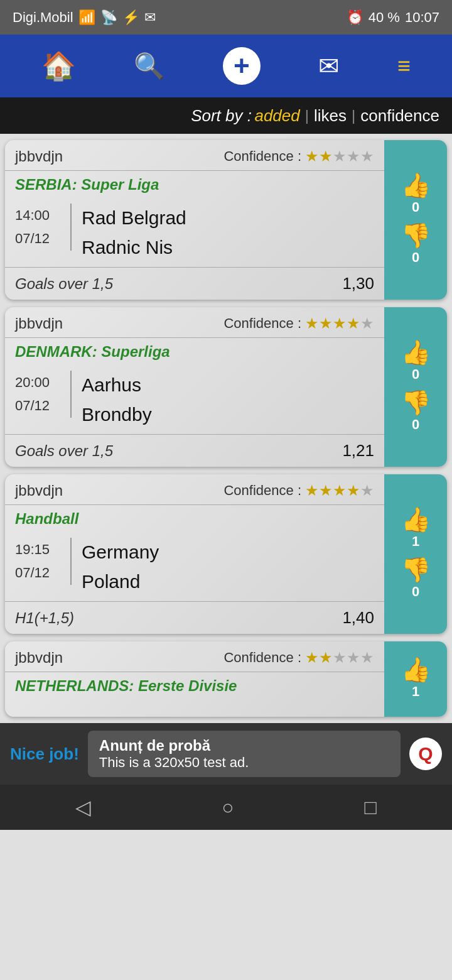  What do you see at coordinates (307, 116) in the screenshot?
I see `sort-sep-1: |` at bounding box center [307, 116].